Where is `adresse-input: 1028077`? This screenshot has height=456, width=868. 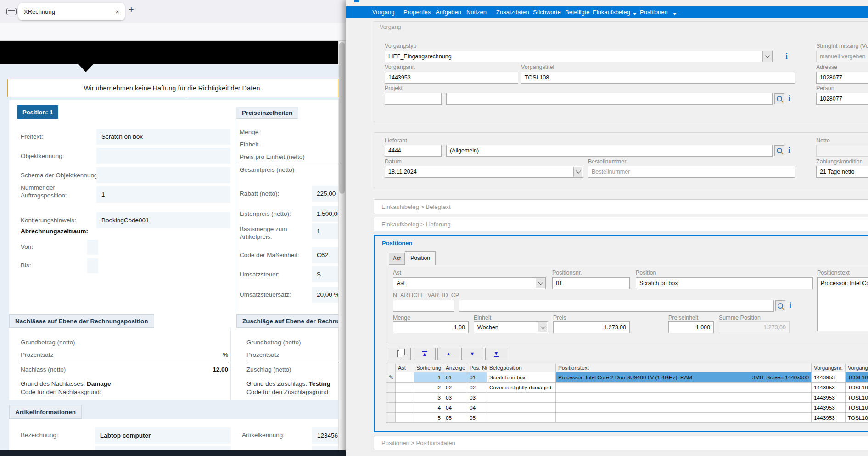 adresse-input: 1028077 is located at coordinates (842, 78).